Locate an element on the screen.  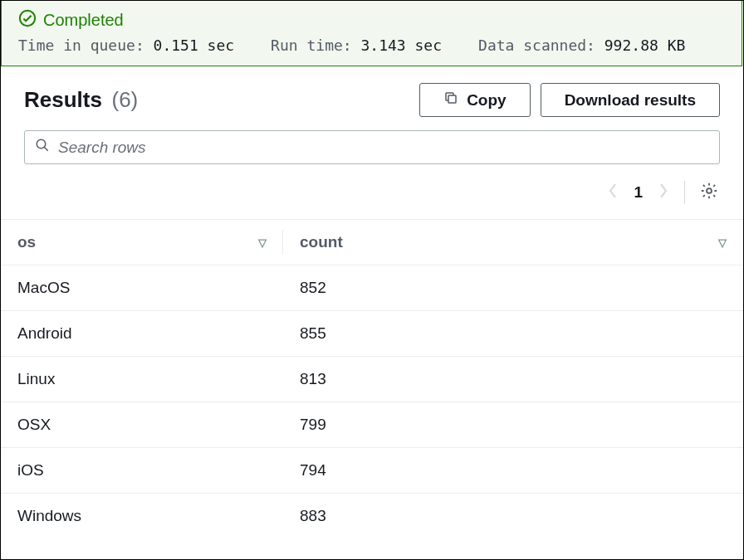
table-row: Windows883 is located at coordinates (372, 516).